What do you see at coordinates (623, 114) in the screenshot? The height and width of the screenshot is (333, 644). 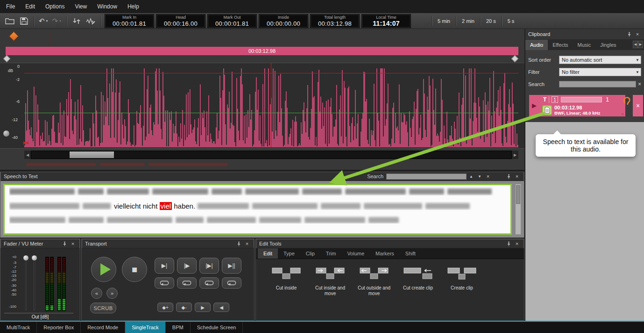 I see `collapse-chevrons-icon: «` at bounding box center [623, 114].